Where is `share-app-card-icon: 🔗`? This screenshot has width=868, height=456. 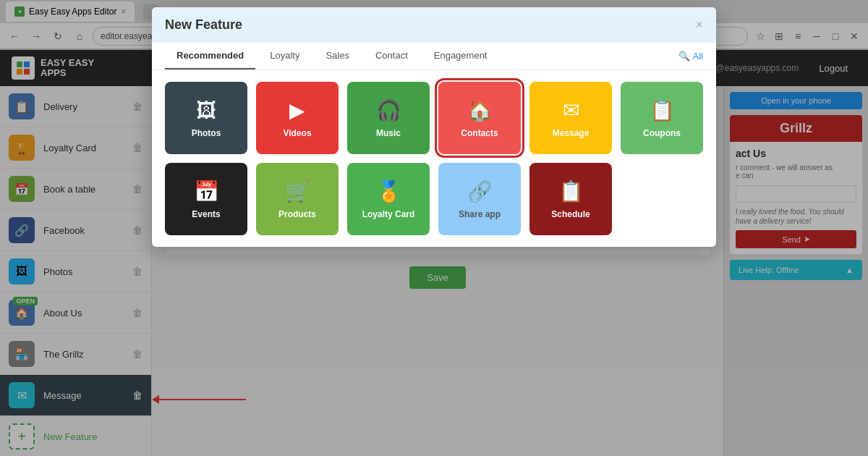 share-app-card-icon: 🔗 is located at coordinates (480, 191).